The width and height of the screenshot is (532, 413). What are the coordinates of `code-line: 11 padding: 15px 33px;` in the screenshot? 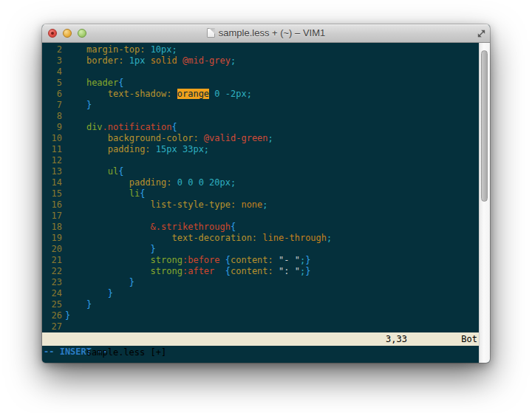 It's located at (260, 149).